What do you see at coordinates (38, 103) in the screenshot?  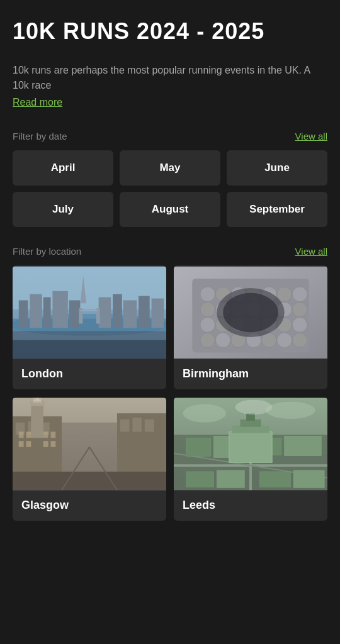 I see `read-more-link: Read more` at bounding box center [38, 103].